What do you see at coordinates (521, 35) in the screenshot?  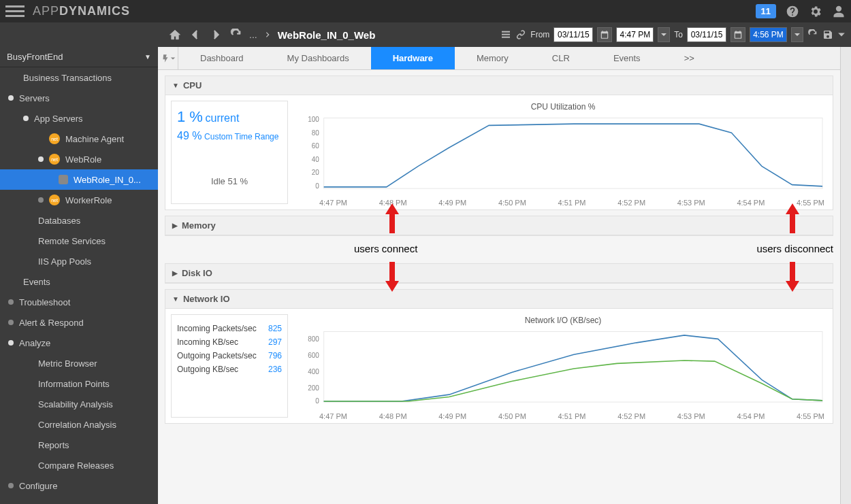 I see `link-icon` at bounding box center [521, 35].